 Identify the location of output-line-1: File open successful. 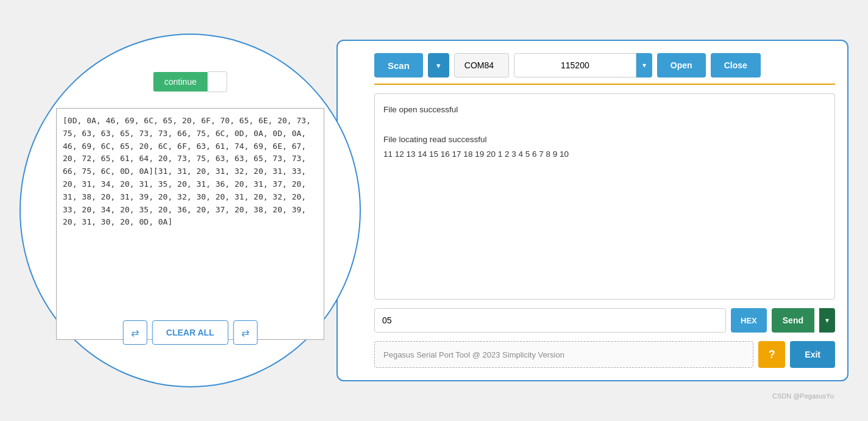
(605, 110).